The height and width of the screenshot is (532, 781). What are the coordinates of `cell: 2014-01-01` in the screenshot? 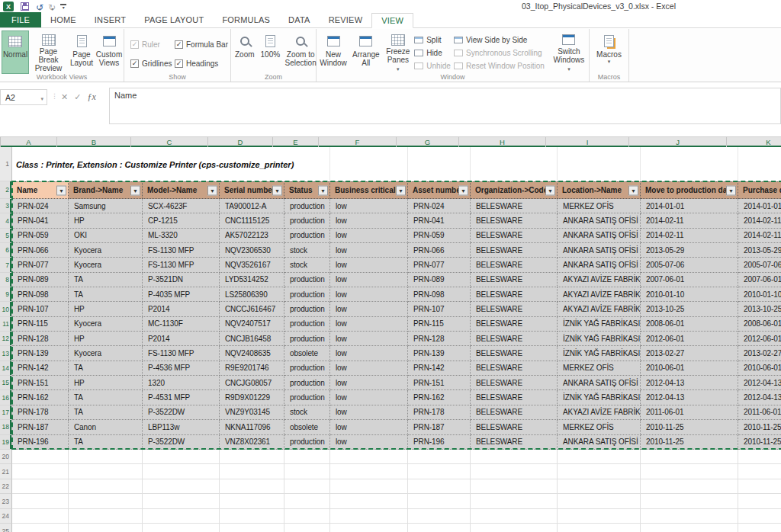 It's located at (689, 206).